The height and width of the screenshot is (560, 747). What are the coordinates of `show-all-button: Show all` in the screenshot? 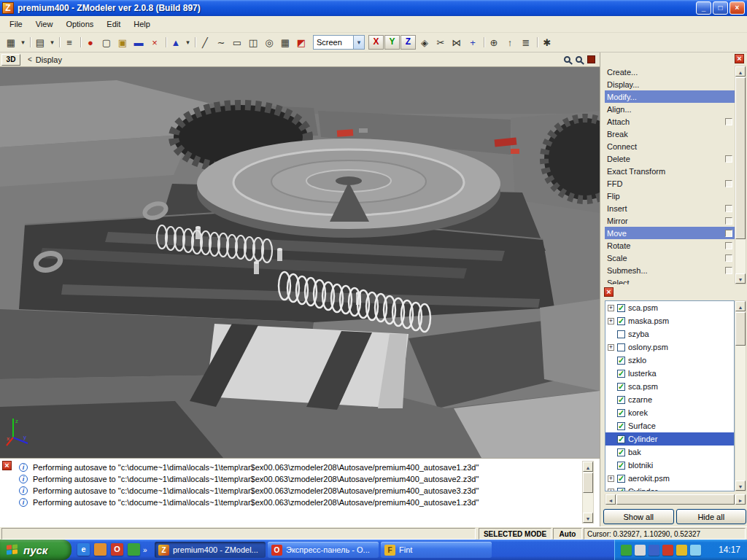 It's located at (639, 516).